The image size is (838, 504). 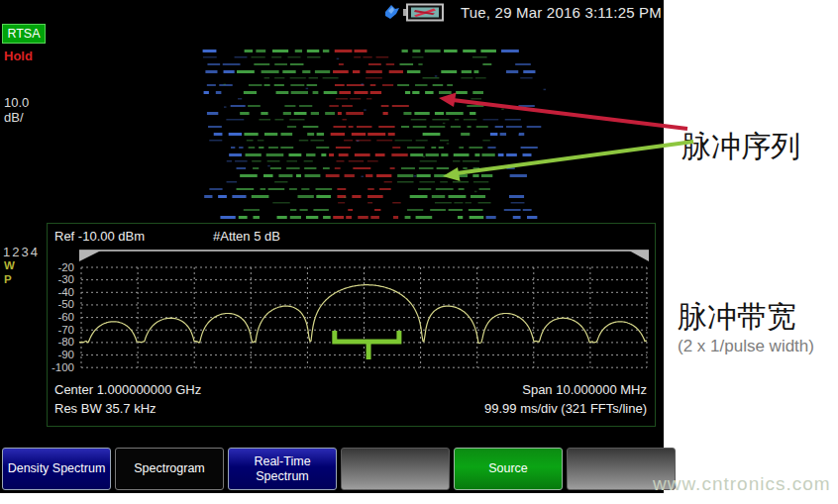 What do you see at coordinates (16, 103) in the screenshot?
I see `scale-value: 10.0` at bounding box center [16, 103].